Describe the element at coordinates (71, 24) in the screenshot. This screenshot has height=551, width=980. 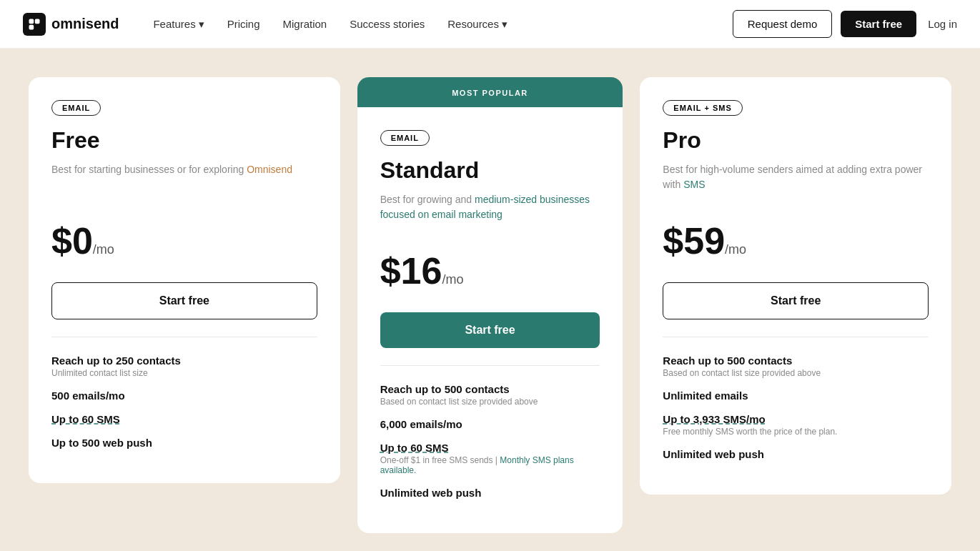
I see `logo: omnisend` at that location.